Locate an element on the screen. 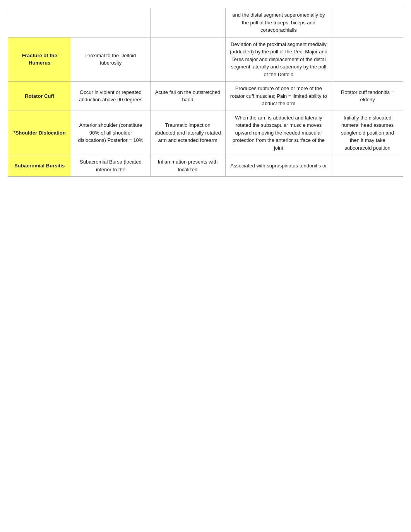  cell-r3-c4: Initially the dislocated humeral head as… is located at coordinates (368, 133).